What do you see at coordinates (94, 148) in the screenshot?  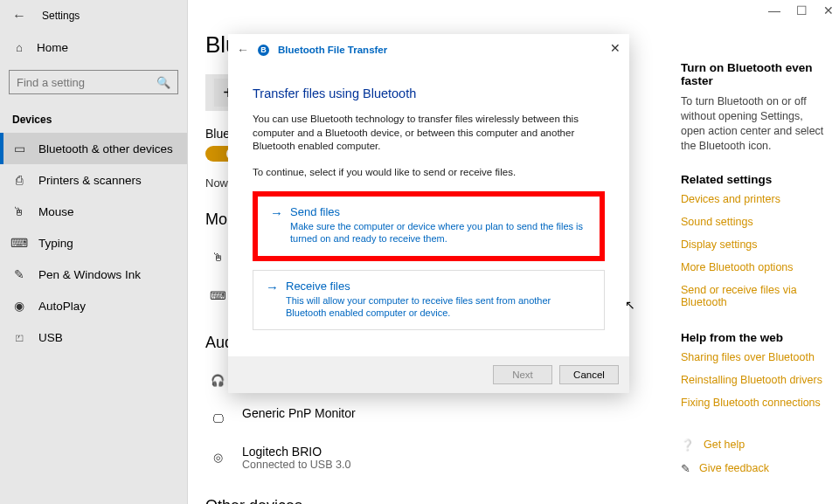 I see `sidebar-item-bluetooth: ▭ Bluetooth & other devices` at bounding box center [94, 148].